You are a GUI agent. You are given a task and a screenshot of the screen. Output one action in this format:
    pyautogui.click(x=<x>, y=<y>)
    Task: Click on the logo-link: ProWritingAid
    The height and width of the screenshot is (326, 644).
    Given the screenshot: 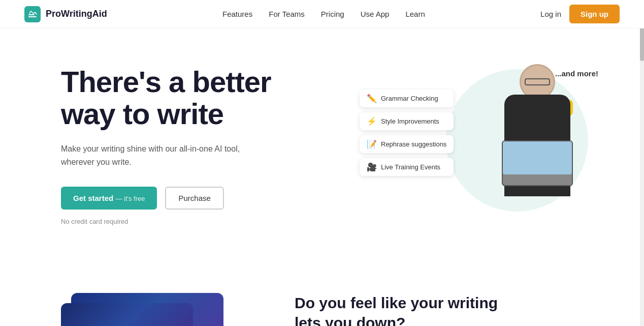 What is the action you would take?
    pyautogui.click(x=66, y=14)
    